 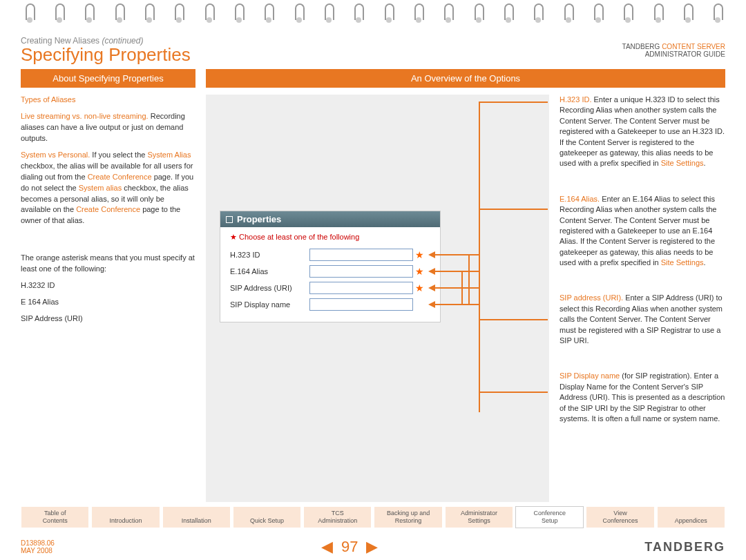 What do you see at coordinates (550, 517) in the screenshot?
I see `nav-conference-setup: ConferenceSetup` at bounding box center [550, 517].